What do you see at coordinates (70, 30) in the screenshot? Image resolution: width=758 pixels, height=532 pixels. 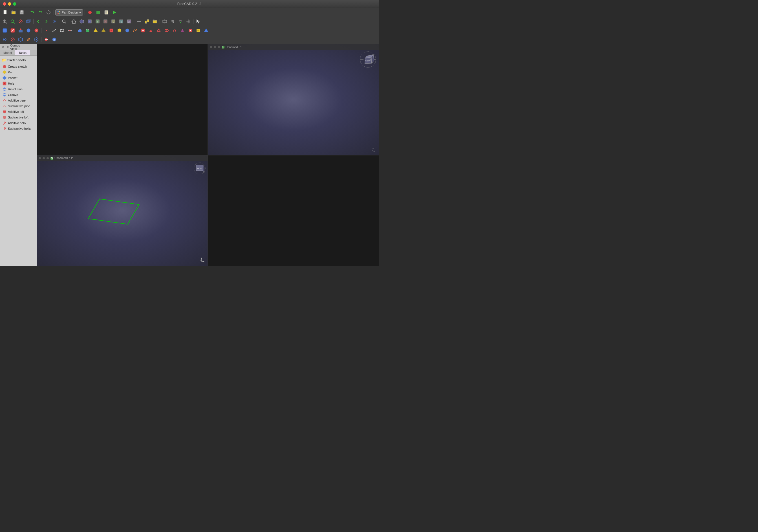 I see `cross-button` at bounding box center [70, 30].